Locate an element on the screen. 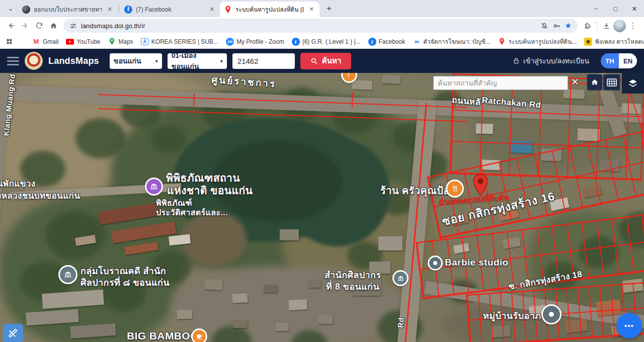 This screenshot has height=342, width=644. bookmark-landsmaps: ระบบค้นหารูปแปลงที่ดิน... is located at coordinates (537, 41).